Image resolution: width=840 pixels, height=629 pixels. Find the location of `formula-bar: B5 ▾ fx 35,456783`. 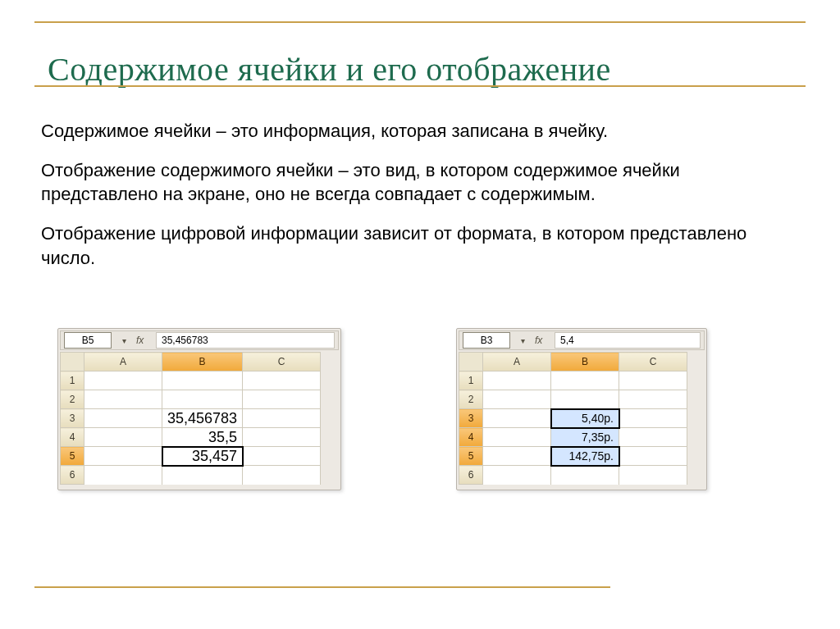

formula-bar: B5 ▾ fx 35,456783 is located at coordinates (199, 340).